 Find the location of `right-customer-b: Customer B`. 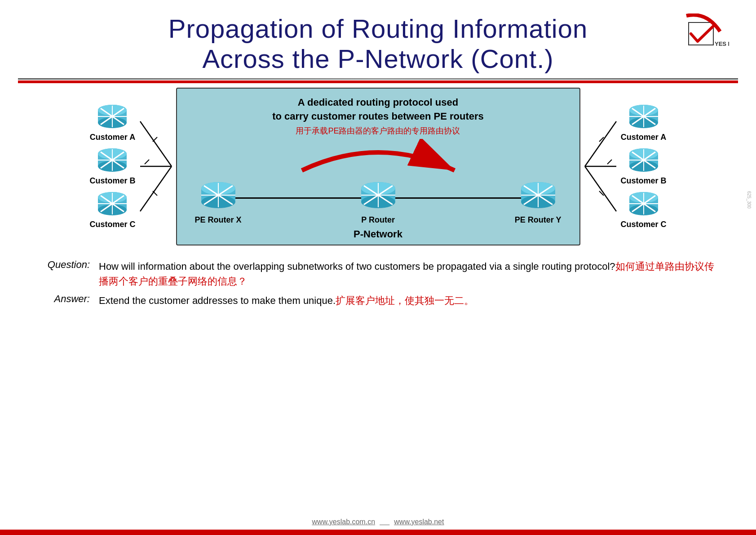

right-customer-b: Customer B is located at coordinates (644, 166).